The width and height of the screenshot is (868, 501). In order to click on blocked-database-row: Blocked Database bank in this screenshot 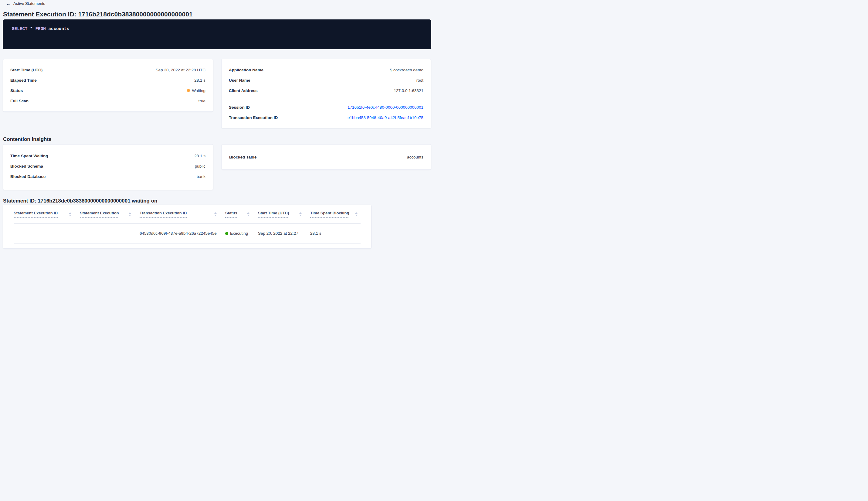, I will do `click(108, 177)`.